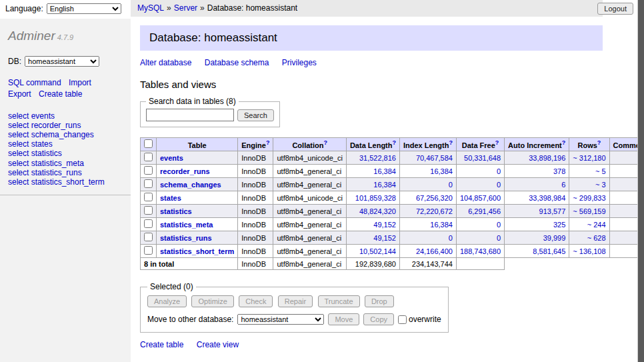 The image size is (644, 362). Describe the element at coordinates (547, 198) in the screenshot. I see `auto-increment-link: 33,398,984` at that location.